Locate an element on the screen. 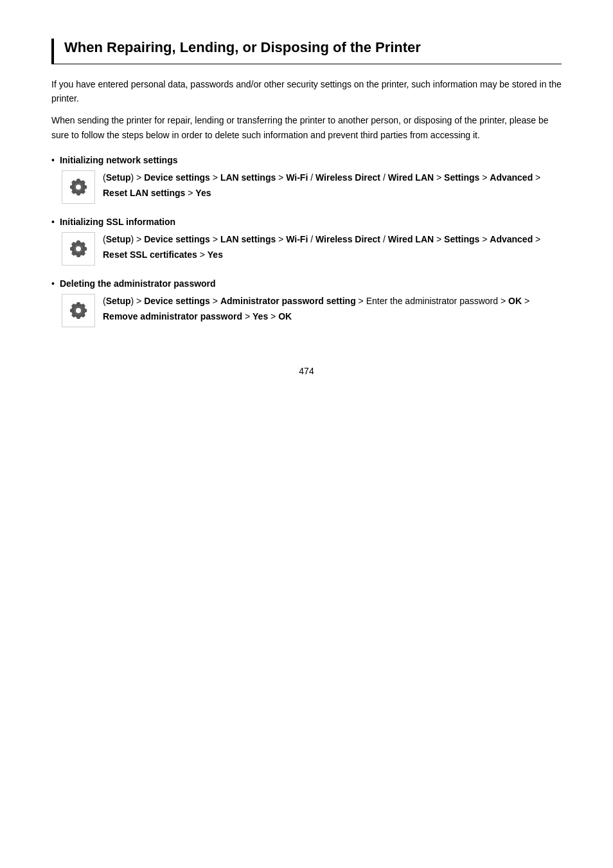 The image size is (613, 868). gear-svg-ssl is located at coordinates (78, 249).